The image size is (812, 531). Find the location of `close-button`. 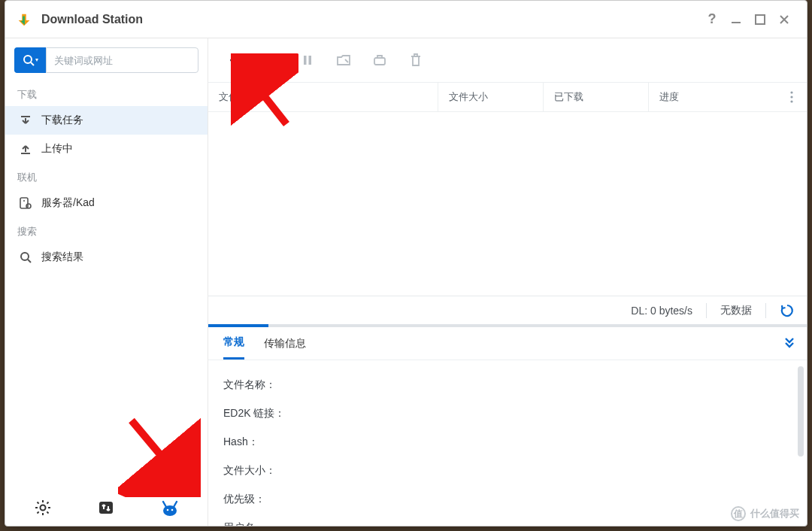

close-button is located at coordinates (784, 20).